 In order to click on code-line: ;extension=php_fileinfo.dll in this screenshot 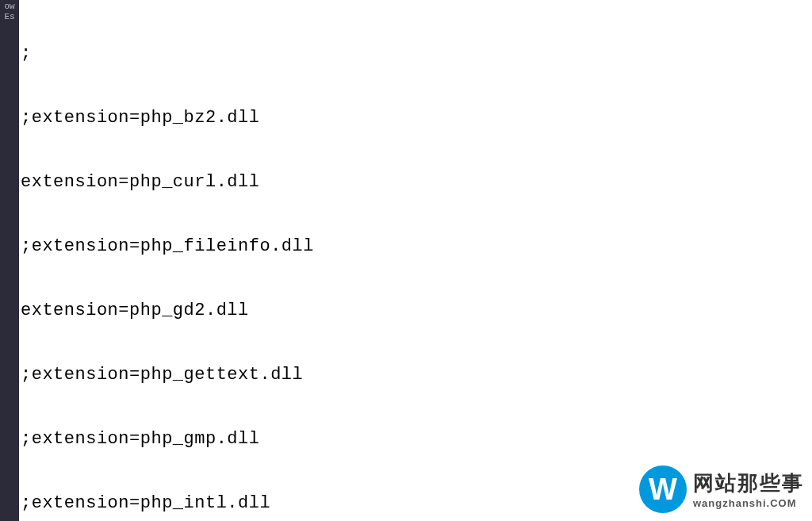, I will do `click(416, 246)`.